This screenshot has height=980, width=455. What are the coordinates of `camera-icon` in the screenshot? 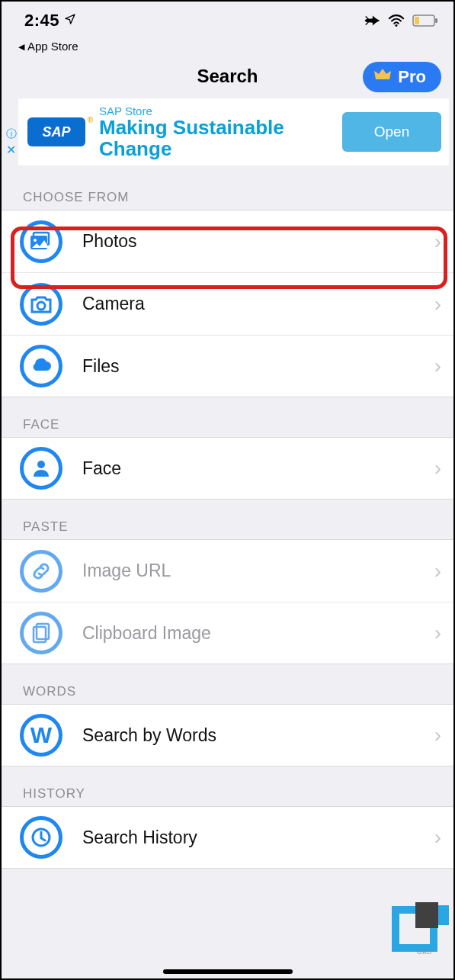 It's located at (41, 304).